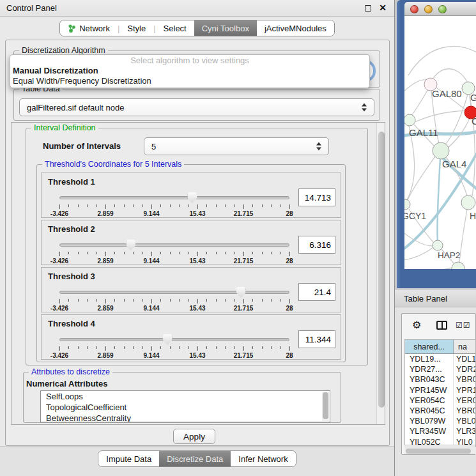 The image size is (476, 476). Describe the element at coordinates (195, 459) in the screenshot. I see `tab-discretize-data: Discretize Data` at that location.